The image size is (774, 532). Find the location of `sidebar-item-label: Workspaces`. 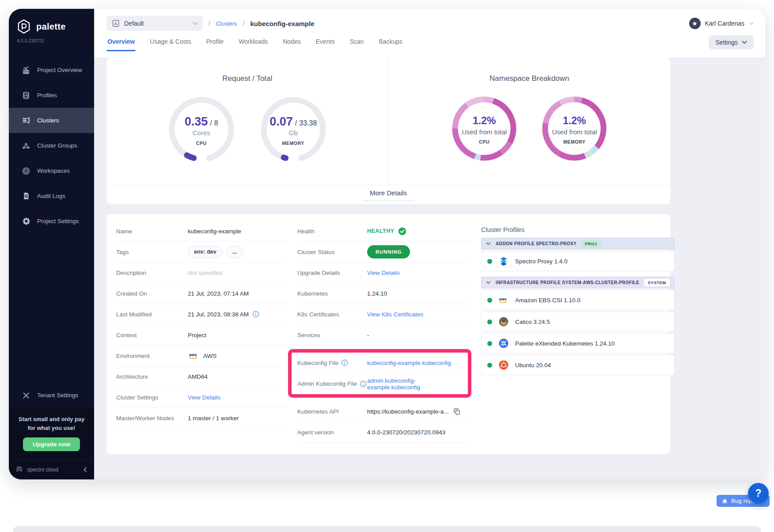

sidebar-item-label: Workspaces is located at coordinates (53, 171).